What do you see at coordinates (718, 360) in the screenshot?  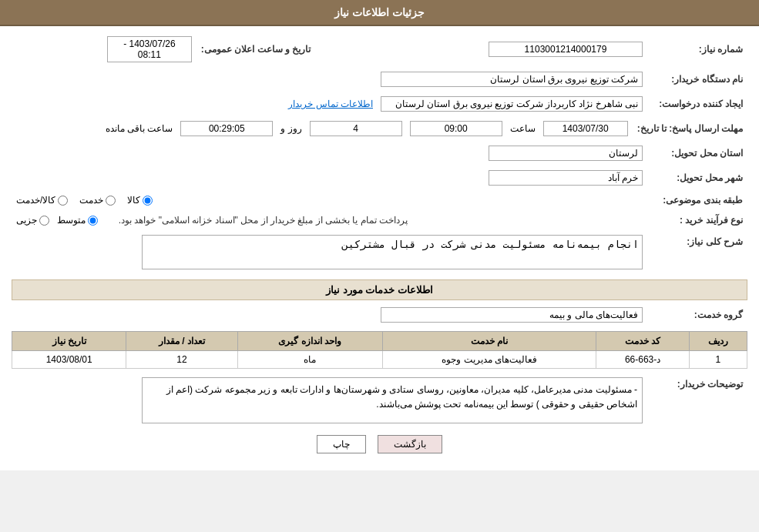 I see `row-number: 1` at bounding box center [718, 360].